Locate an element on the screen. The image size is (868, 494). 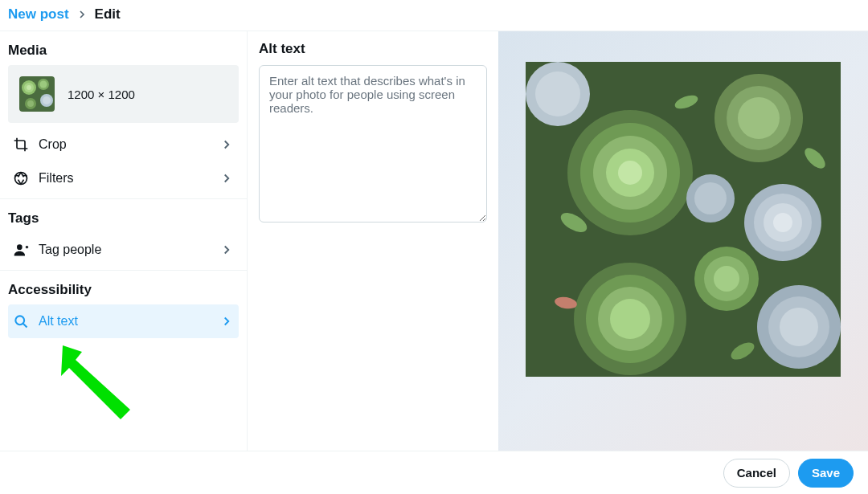
media-dimensions: 1200 × 1200 is located at coordinates (101, 95).